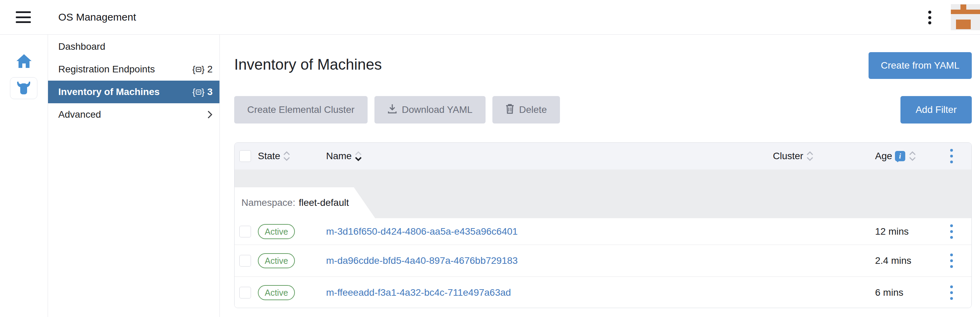 Image resolution: width=980 pixels, height=317 pixels. What do you see at coordinates (210, 92) in the screenshot?
I see `resource-count-value: 3` at bounding box center [210, 92].